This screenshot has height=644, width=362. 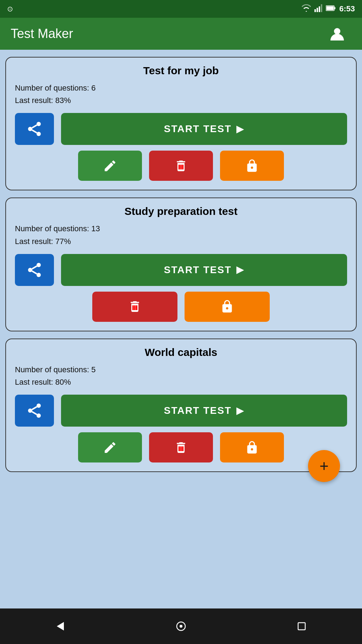 I want to click on delete-button-capitals, so click(x=181, y=448).